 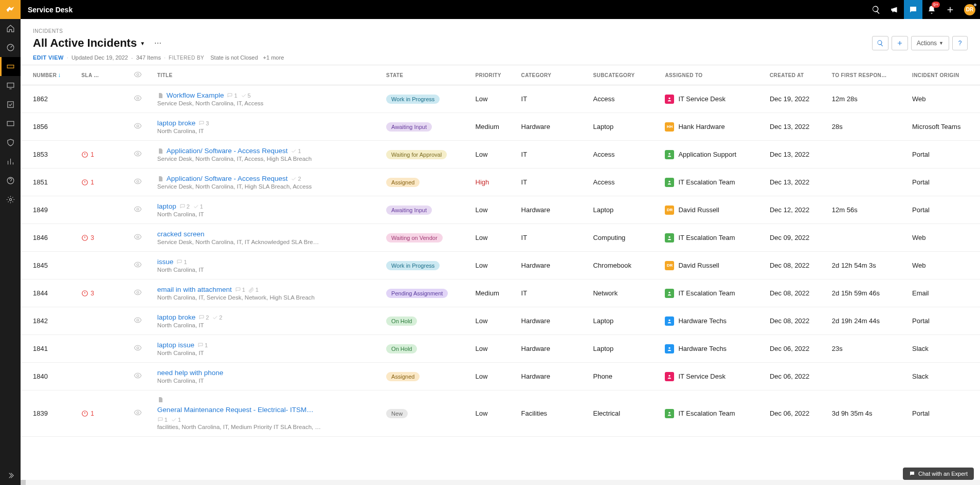 What do you see at coordinates (10, 476) in the screenshot?
I see `nav-expand` at bounding box center [10, 476].